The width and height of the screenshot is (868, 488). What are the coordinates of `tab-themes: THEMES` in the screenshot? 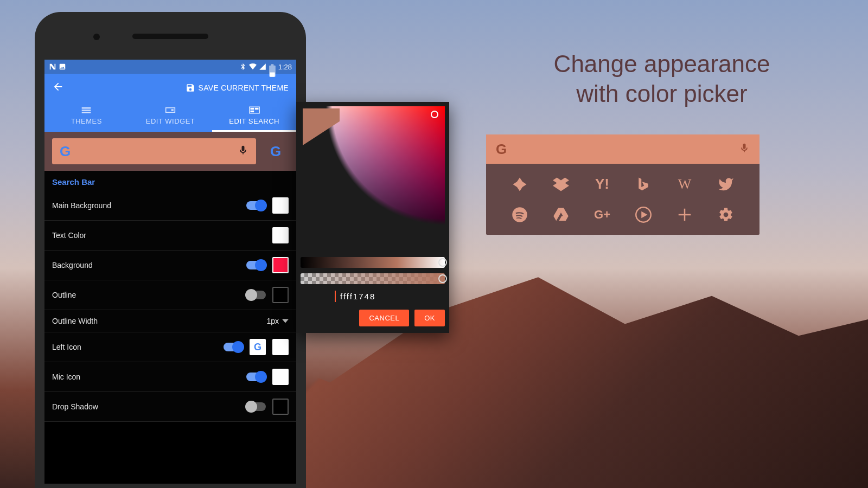 It's located at (87, 117).